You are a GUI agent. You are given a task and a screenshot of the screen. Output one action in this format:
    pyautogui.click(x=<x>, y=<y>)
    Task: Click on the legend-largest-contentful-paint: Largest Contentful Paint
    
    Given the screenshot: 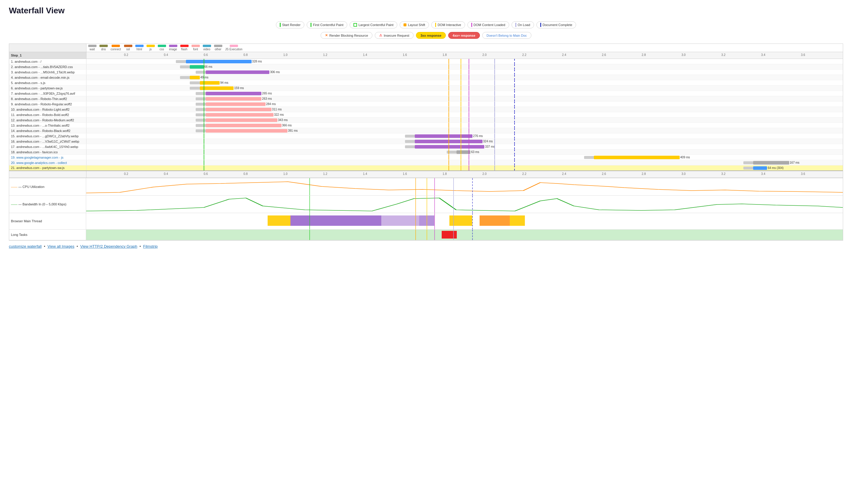 What is the action you would take?
    pyautogui.click(x=373, y=25)
    